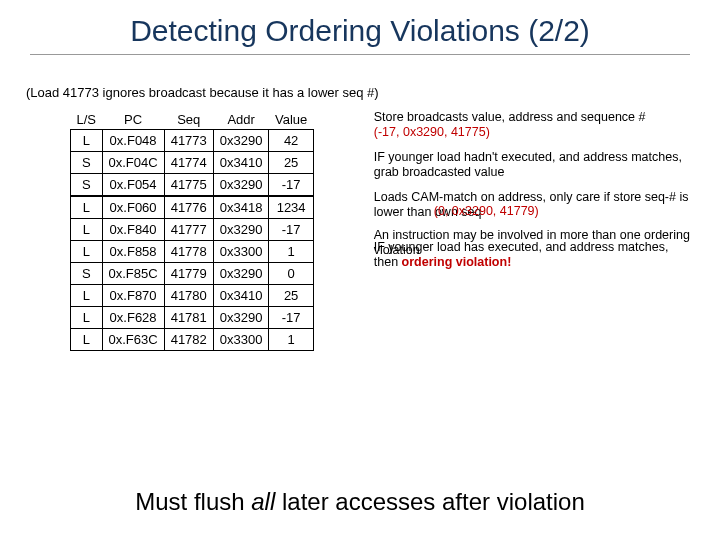 This screenshot has height=540, width=720. What do you see at coordinates (188, 163) in the screenshot?
I see `cell-seq: 41774` at bounding box center [188, 163].